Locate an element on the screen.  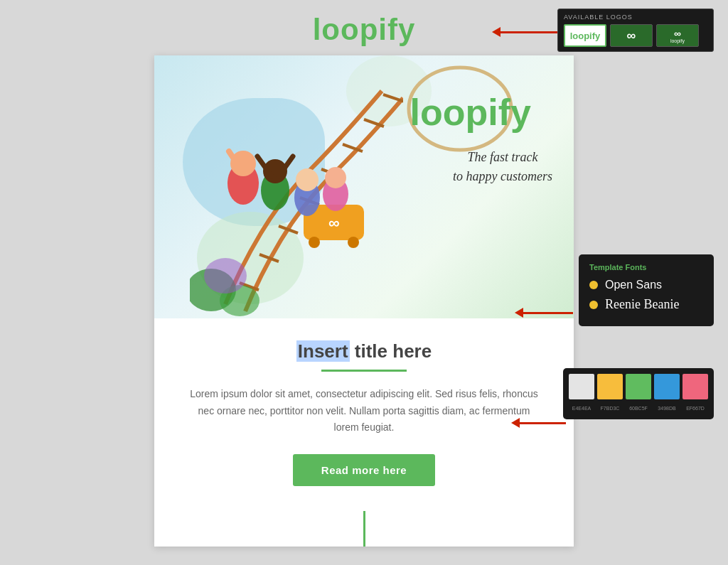
arrow-logos-head is located at coordinates (496, 32).